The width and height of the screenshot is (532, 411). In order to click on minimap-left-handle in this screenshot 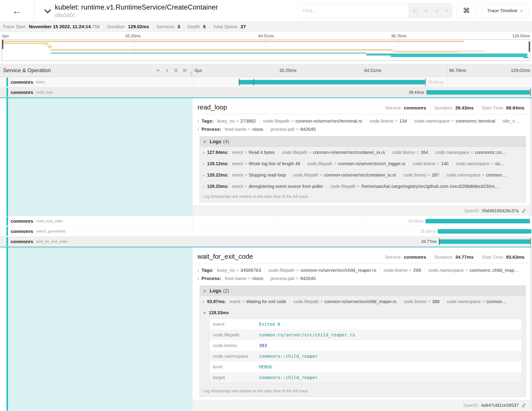, I will do `click(3, 44)`.